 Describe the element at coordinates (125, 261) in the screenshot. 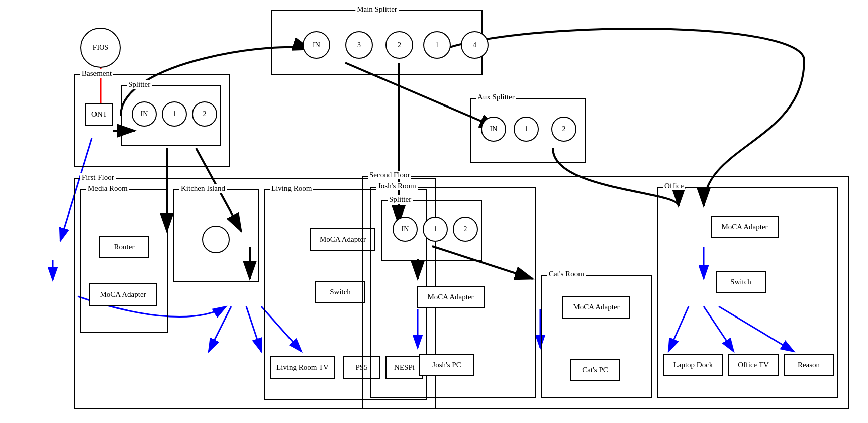

I see `media-room-region: Media Room Router MoCA Adapter` at that location.